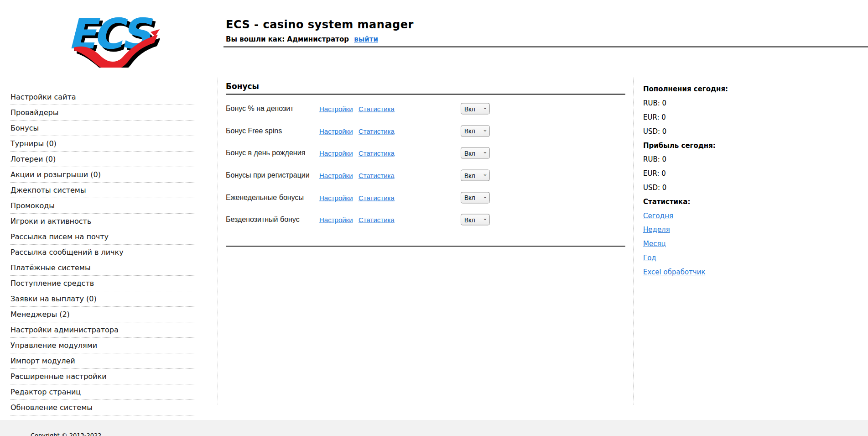  What do you see at coordinates (102, 97) in the screenshot?
I see `sidebar-item-site-settings: Настройки сайта` at bounding box center [102, 97].